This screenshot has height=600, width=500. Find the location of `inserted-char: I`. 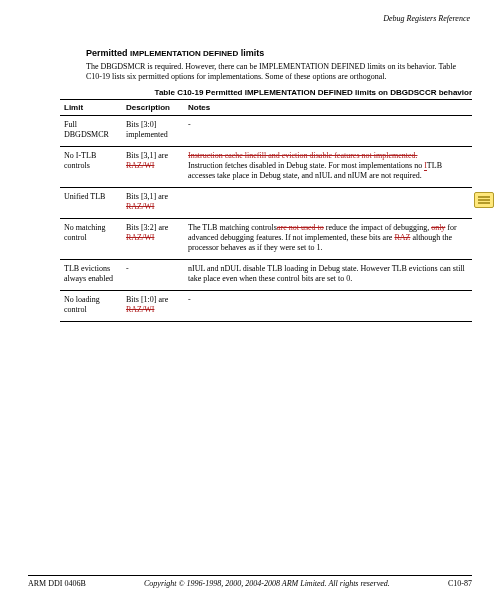

inserted-char: I is located at coordinates (426, 166).